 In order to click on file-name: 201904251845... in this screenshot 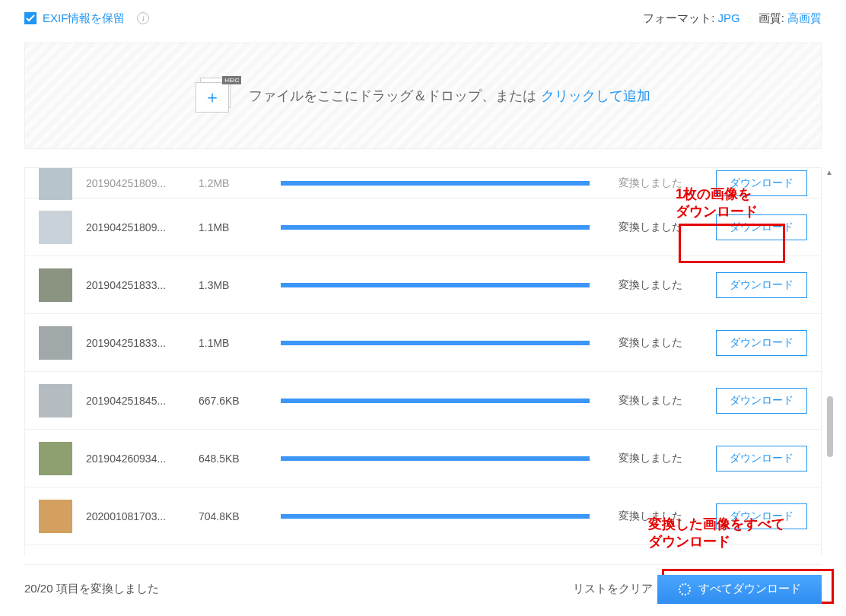, I will do `click(135, 401)`.